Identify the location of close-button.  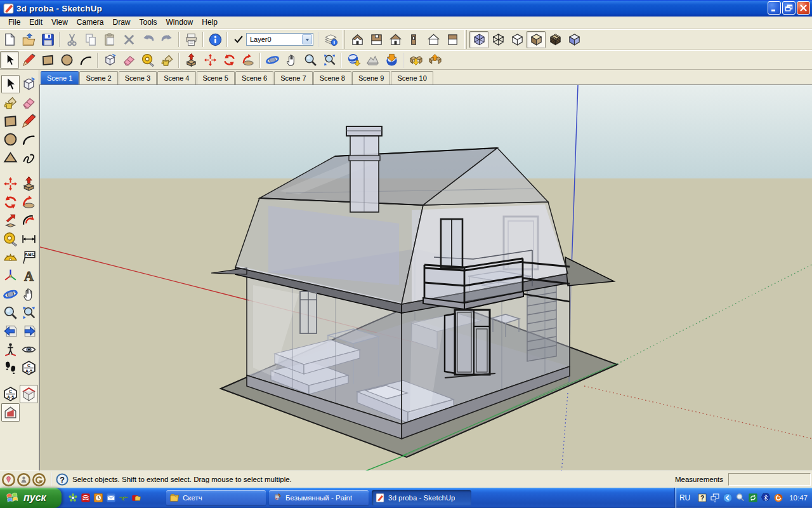
(803, 8).